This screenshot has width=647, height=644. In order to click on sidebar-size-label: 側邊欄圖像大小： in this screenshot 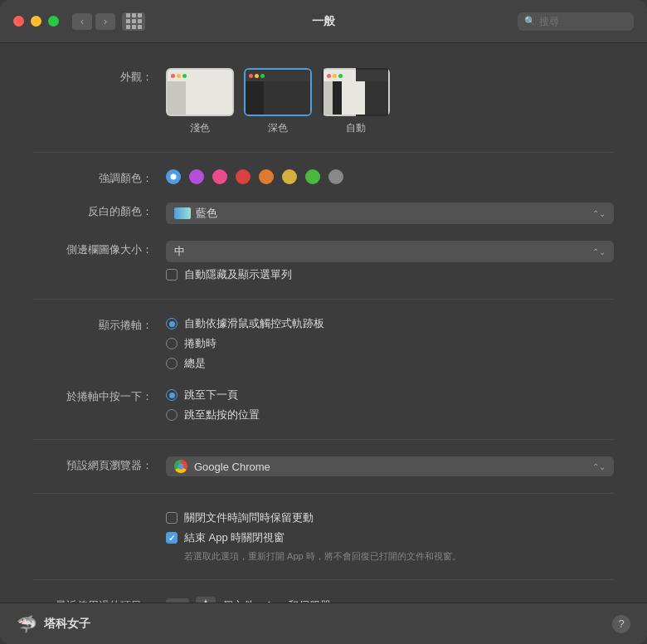, I will do `click(100, 249)`.